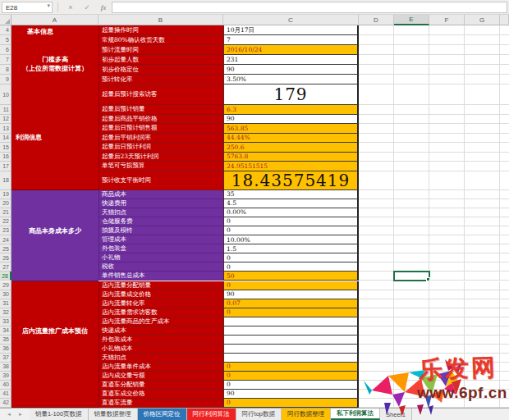 This screenshot has width=509, height=420. I want to click on sheet-tab-6: 同行数据整理, so click(306, 414).